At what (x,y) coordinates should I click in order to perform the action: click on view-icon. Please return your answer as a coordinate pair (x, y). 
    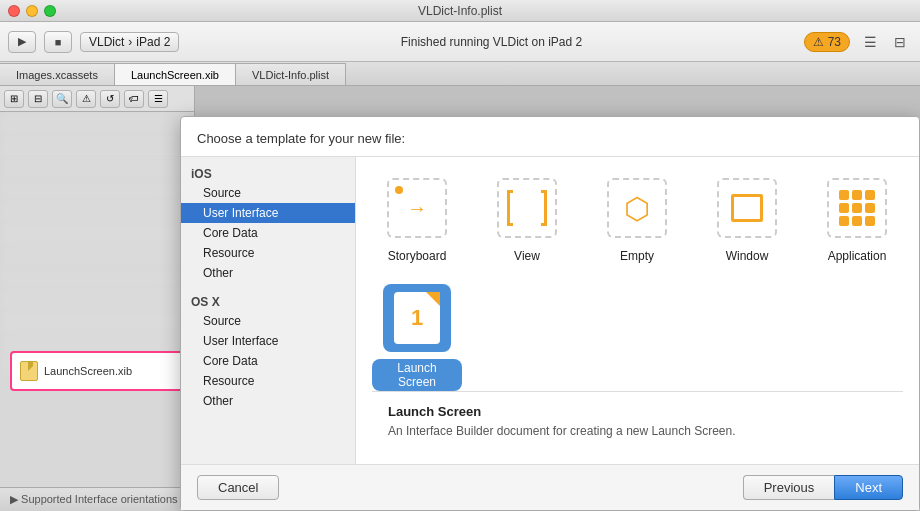
    Looking at the image, I should click on (527, 208).